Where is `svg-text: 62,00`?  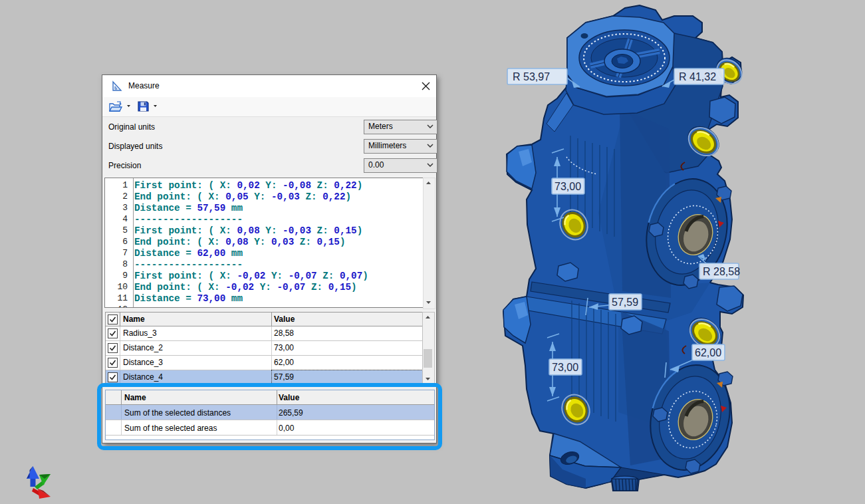
svg-text: 62,00 is located at coordinates (708, 352).